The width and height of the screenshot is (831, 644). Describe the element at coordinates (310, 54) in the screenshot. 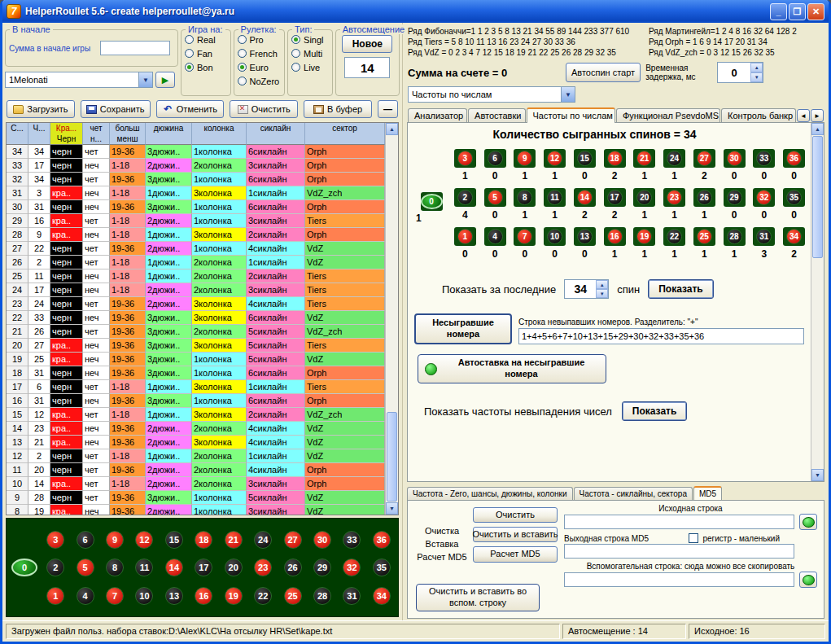

I see `radio-multi: Multi` at that location.